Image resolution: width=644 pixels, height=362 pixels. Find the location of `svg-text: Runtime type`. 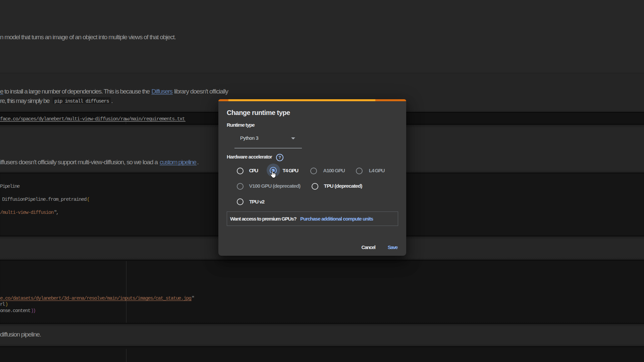

svg-text: Runtime type is located at coordinates (241, 125).